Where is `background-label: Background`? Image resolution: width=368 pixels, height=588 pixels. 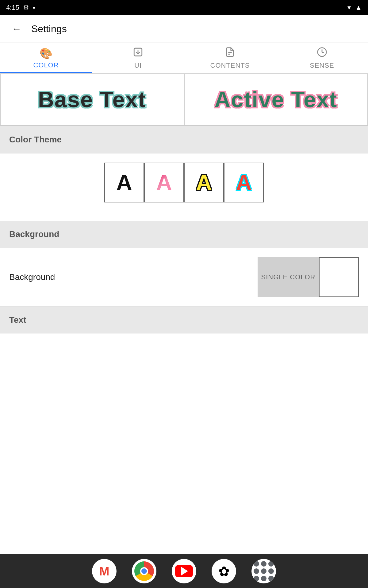 background-label: Background is located at coordinates (32, 277).